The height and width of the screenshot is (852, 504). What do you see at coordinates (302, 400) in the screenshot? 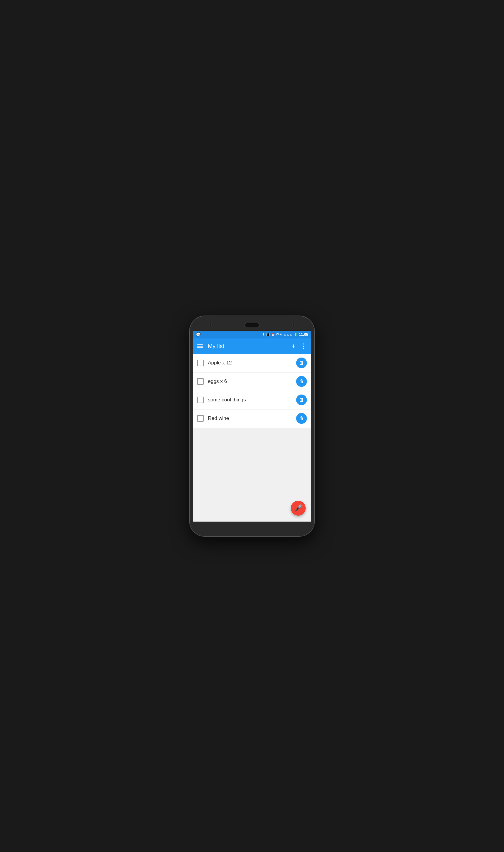
I see `delete-button-3: 🗑` at bounding box center [302, 400].